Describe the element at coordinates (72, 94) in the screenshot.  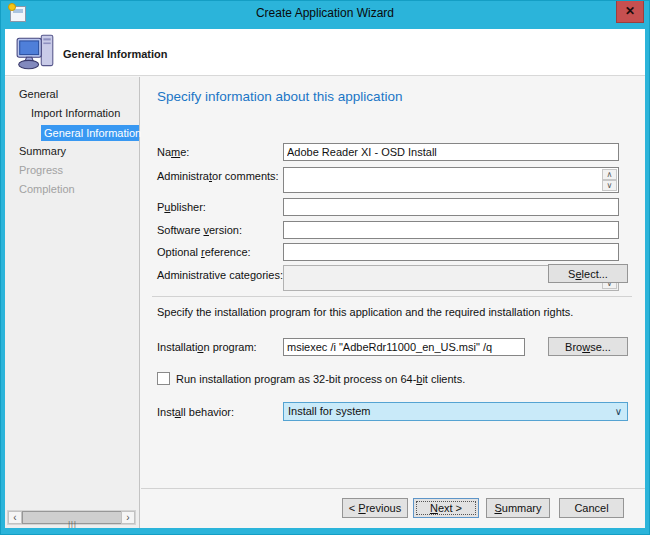
I see `nav-item-general: General` at that location.